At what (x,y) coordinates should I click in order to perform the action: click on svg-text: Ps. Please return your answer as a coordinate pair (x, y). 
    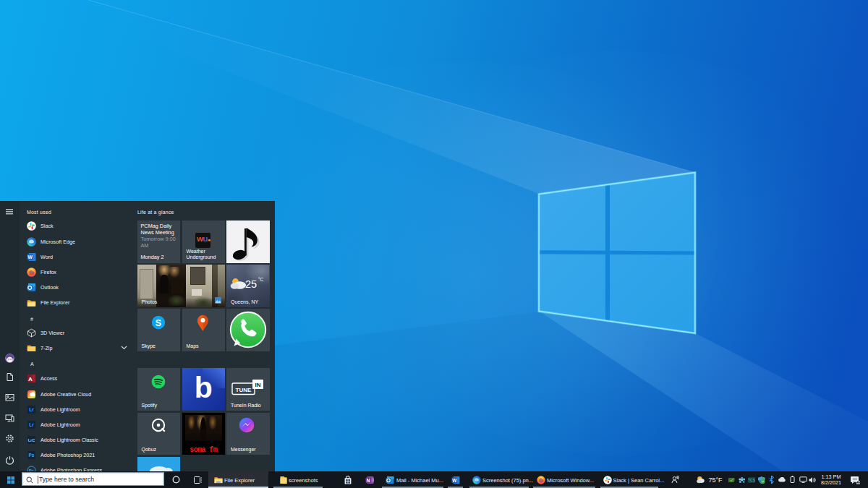
    Looking at the image, I should click on (32, 455).